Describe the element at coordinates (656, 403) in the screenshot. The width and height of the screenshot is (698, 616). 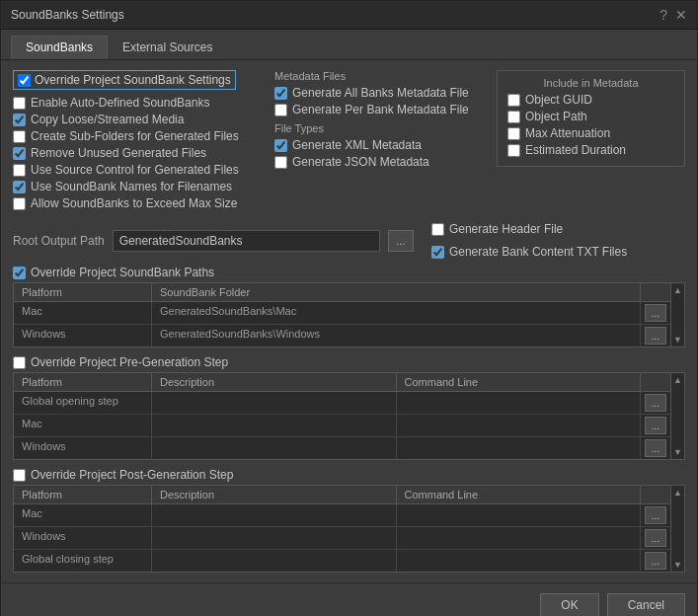
I see `pre-global-btn-cell: ...` at that location.